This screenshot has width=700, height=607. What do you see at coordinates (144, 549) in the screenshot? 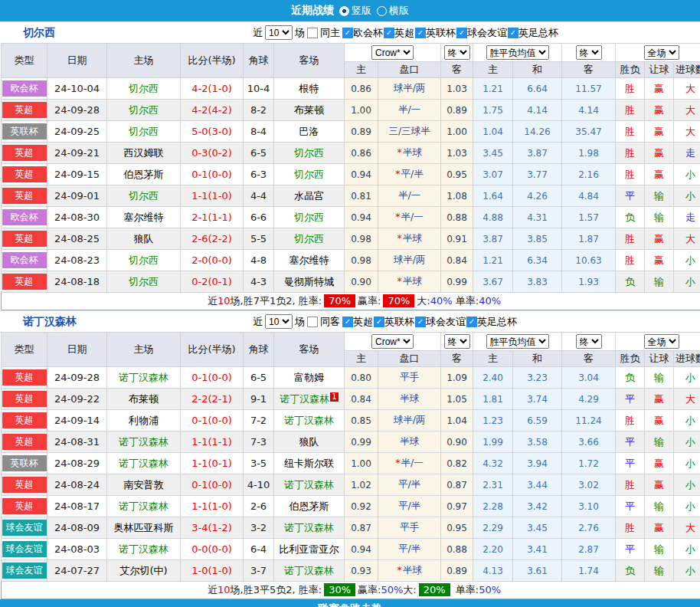
I see `home-team-name: 诺丁汉森林` at bounding box center [144, 549].